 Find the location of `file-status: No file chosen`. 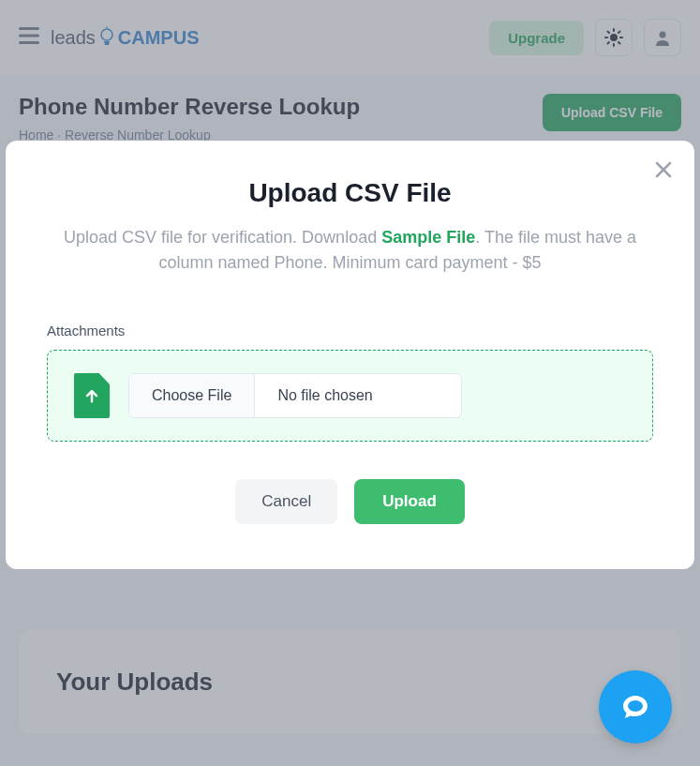

file-status: No file chosen is located at coordinates (358, 396).